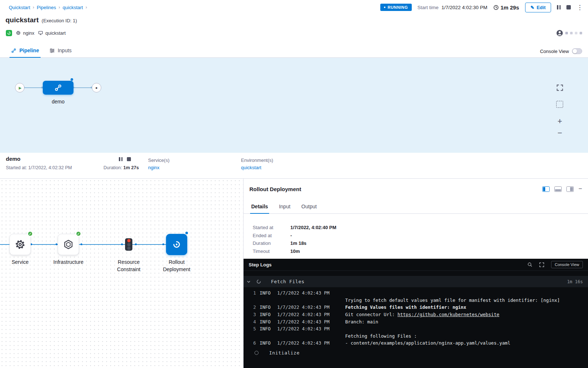  What do you see at coordinates (416, 300) in the screenshot?
I see `log-row: Trying to fetch default values yaml file…` at bounding box center [416, 300].